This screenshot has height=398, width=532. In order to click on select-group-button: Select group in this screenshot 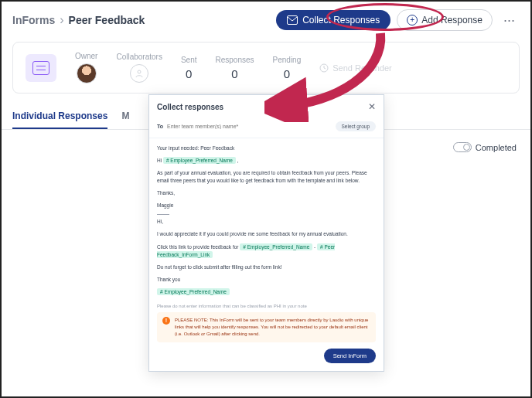, I will do `click(356, 127)`.